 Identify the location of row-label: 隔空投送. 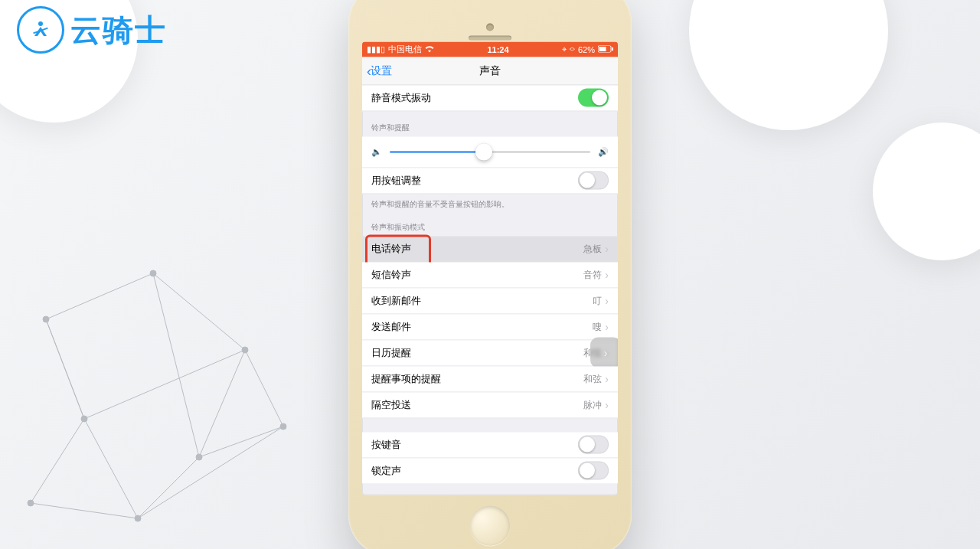
(391, 405).